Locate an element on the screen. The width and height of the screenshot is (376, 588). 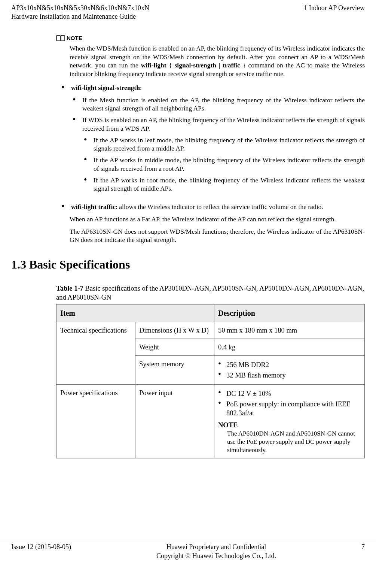
table-row: Power specifications Power input DC 12 V… is located at coordinates (211, 421).